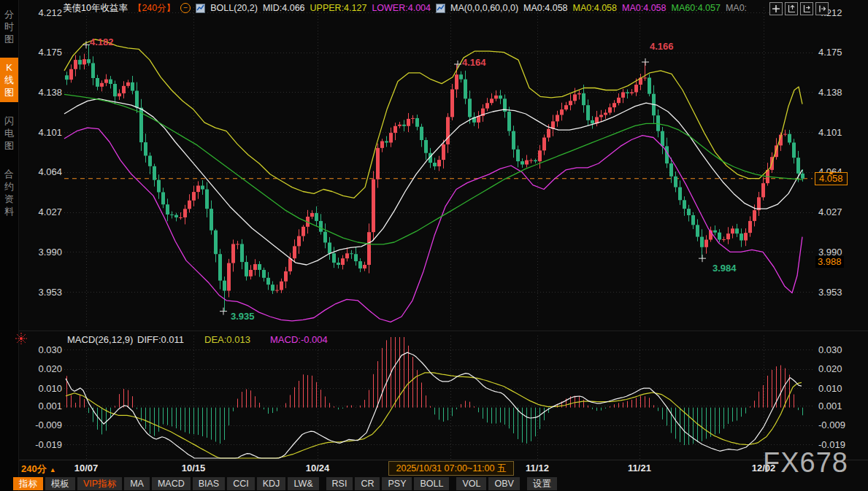 This screenshot has height=491, width=868. I want to click on last-price-tag: ▲ 4.058, so click(831, 179).